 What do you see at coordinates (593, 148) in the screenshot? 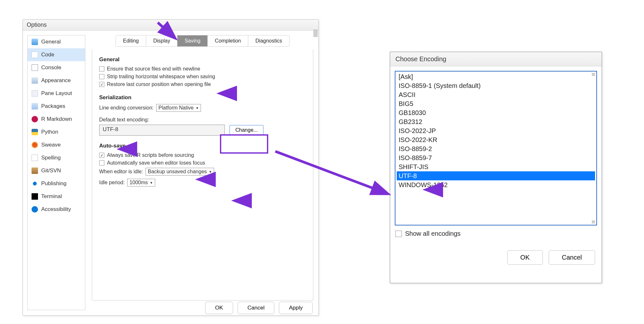
I see `scrollbar` at bounding box center [593, 148].